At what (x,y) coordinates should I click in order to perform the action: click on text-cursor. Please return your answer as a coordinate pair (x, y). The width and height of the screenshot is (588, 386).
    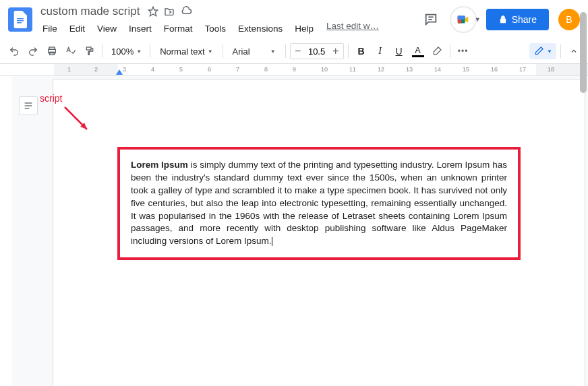
    Looking at the image, I should click on (272, 241).